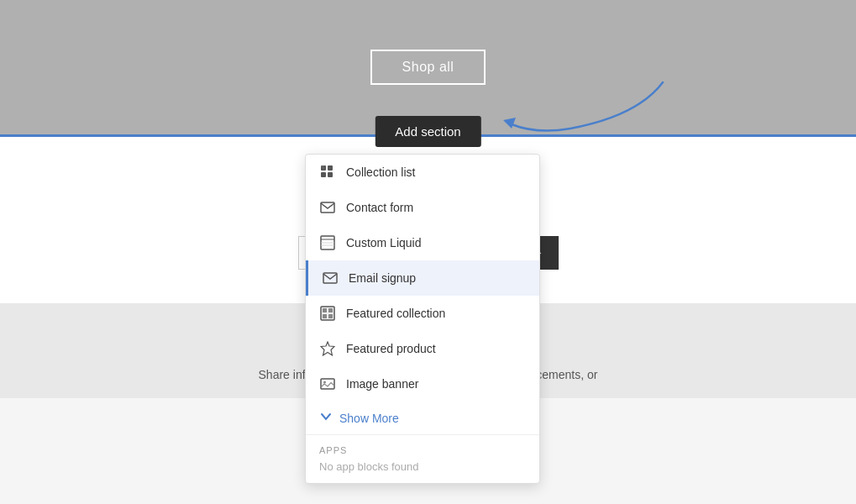 The height and width of the screenshot is (504, 856). Describe the element at coordinates (381, 172) in the screenshot. I see `menu-item-collection-list-label: Collection list` at that location.